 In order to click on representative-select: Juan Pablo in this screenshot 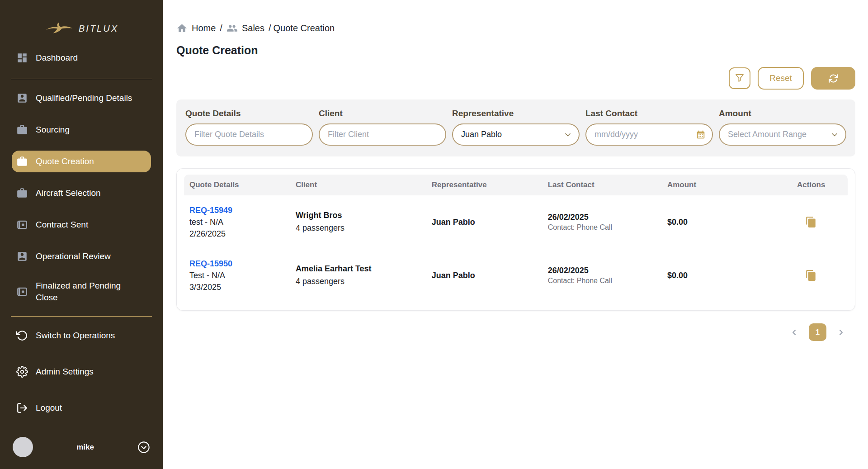, I will do `click(516, 135)`.